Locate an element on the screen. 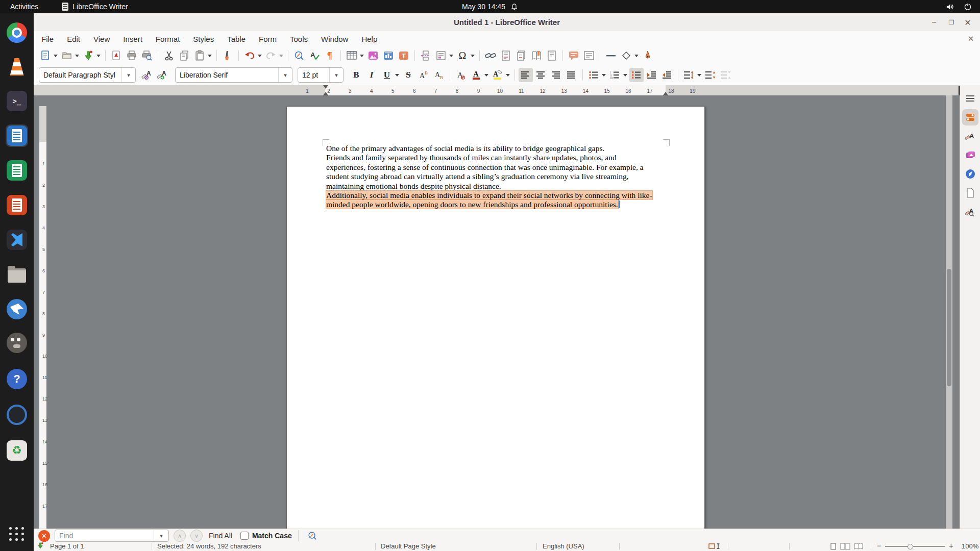 The image size is (980, 551). menu-format: Format is located at coordinates (168, 39).